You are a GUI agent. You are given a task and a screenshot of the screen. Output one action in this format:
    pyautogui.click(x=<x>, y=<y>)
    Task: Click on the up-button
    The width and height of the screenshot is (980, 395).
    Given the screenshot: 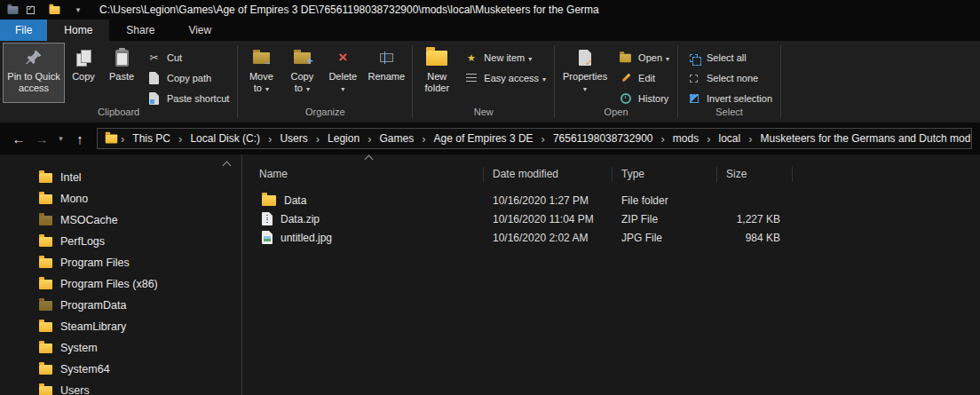 What is the action you would take?
    pyautogui.click(x=80, y=138)
    